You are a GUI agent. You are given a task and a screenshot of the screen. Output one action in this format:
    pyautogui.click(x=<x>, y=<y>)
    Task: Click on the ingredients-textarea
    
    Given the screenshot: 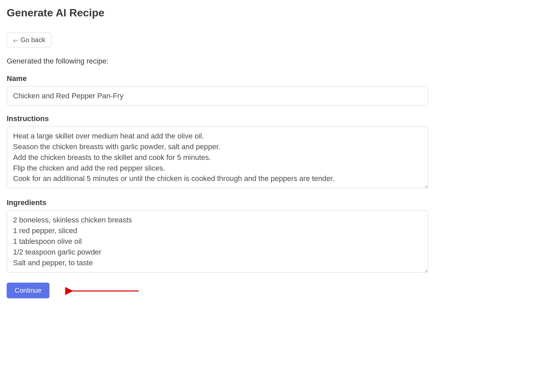 What is the action you would take?
    pyautogui.click(x=217, y=241)
    